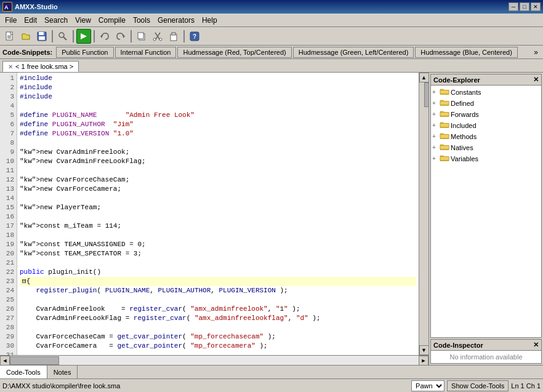  Describe the element at coordinates (467, 52) in the screenshot. I see `snippet-btn-hudmessage-(blue,-centered): Hudmessage (Blue, Centered)` at that location.